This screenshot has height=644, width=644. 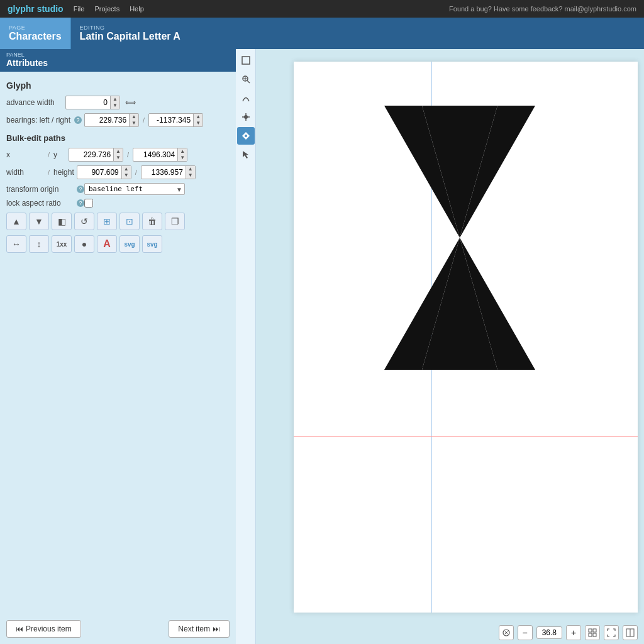 What do you see at coordinates (107, 120) in the screenshot?
I see `bearings-left-input` at bounding box center [107, 120].